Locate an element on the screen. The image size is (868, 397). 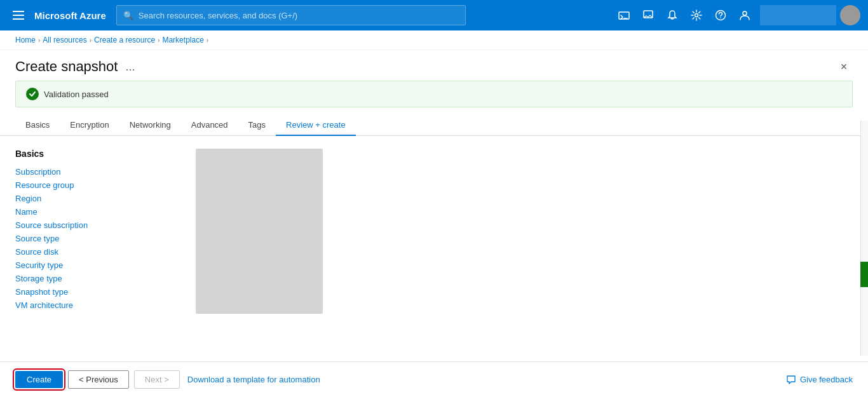
validation-text: Validation passed is located at coordinates (76, 94).